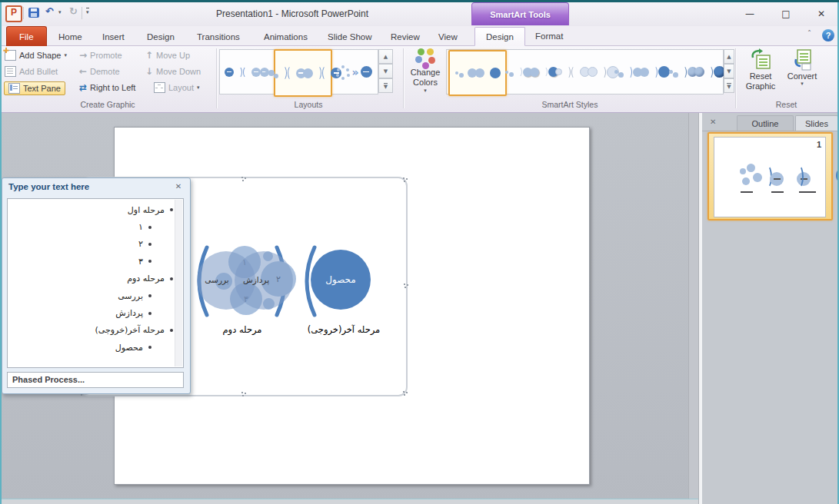  Describe the element at coordinates (11, 55) in the screenshot. I see `add-shape-icon` at that location.